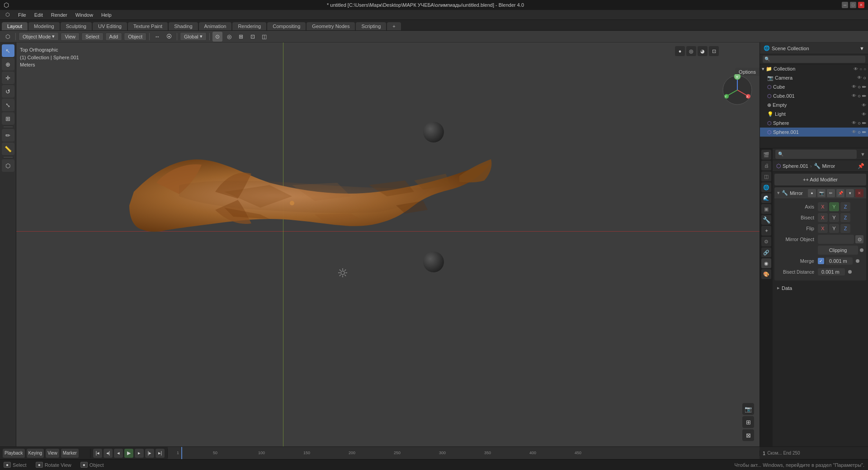  What do you see at coordinates (183, 26) in the screenshot?
I see `tab-shading: Shading` at bounding box center [183, 26].